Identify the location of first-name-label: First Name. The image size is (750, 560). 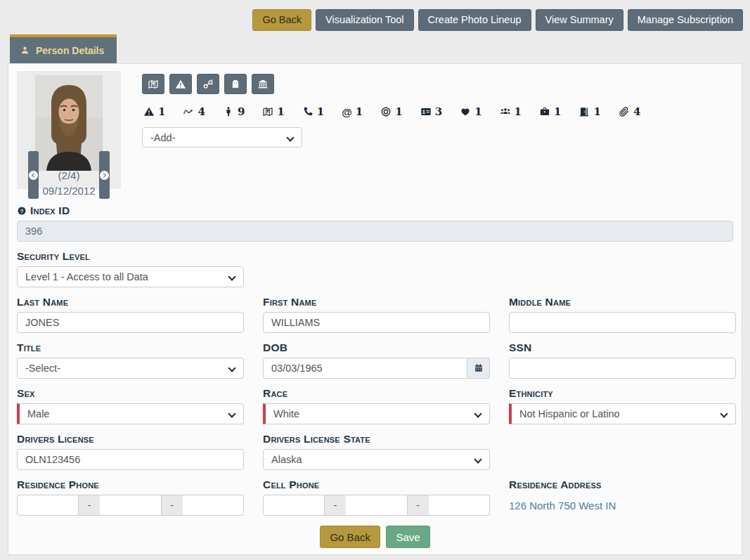
(377, 302).